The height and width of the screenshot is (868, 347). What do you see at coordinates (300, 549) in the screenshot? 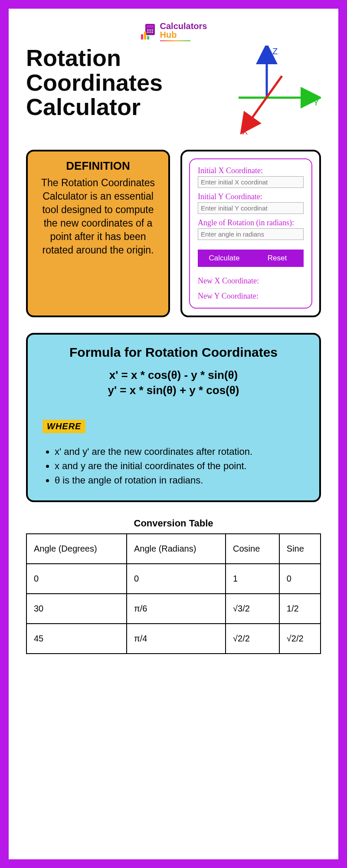
I see `th-sine: Sine` at bounding box center [300, 549].